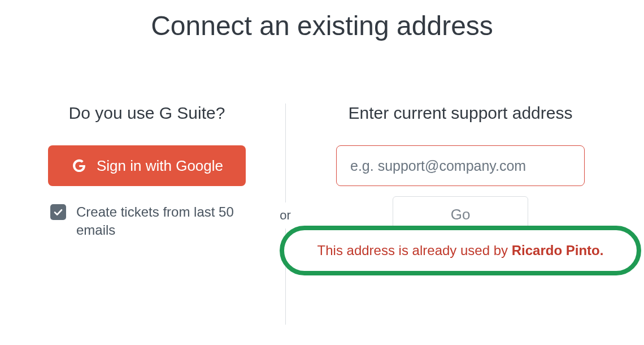  I want to click on check-icon, so click(58, 212).